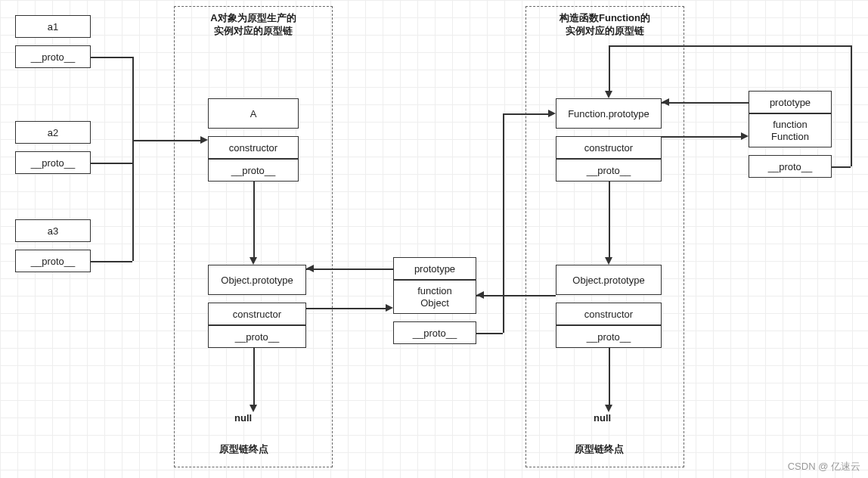 The image size is (868, 478). Describe the element at coordinates (602, 417) in the screenshot. I see `right-null: null` at that location.